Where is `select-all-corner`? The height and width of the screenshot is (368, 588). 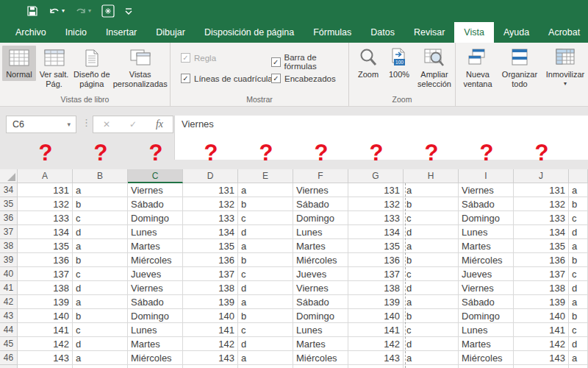
select-all-corner is located at coordinates (9, 177).